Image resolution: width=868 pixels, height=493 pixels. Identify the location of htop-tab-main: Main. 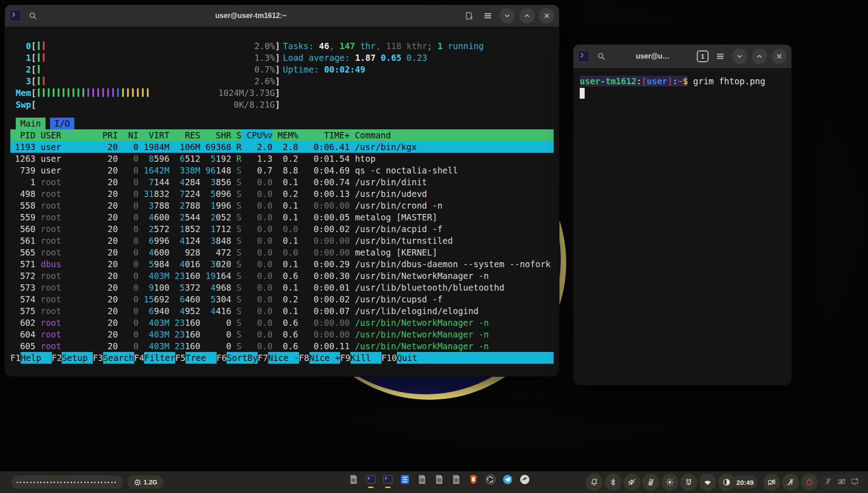
(31, 123).